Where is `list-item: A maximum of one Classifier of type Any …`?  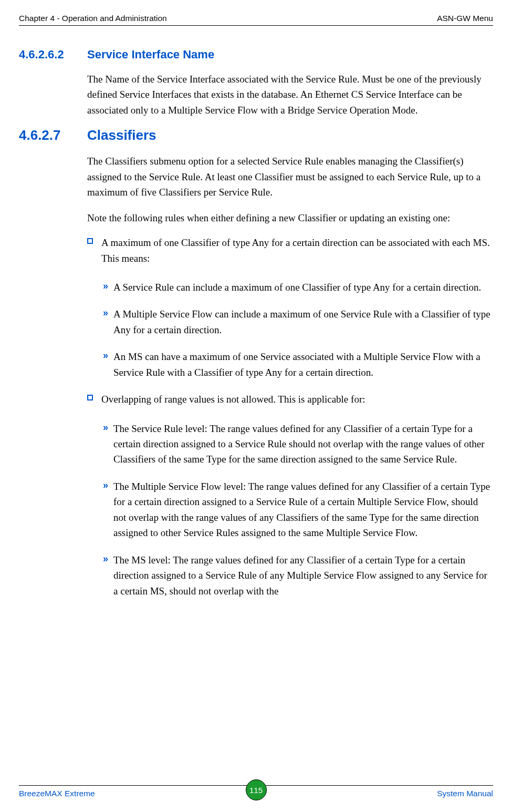
list-item: A maximum of one Classifier of type Any … is located at coordinates (290, 250).